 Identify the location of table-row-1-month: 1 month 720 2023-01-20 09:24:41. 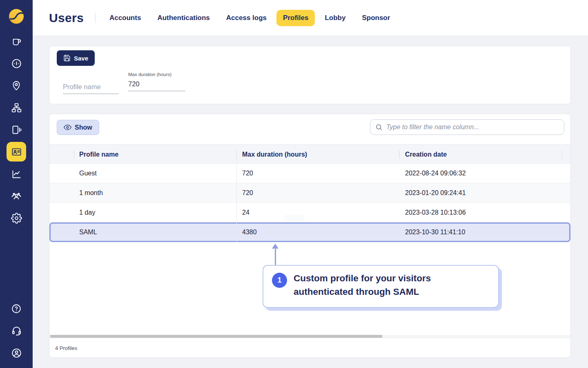
(310, 193).